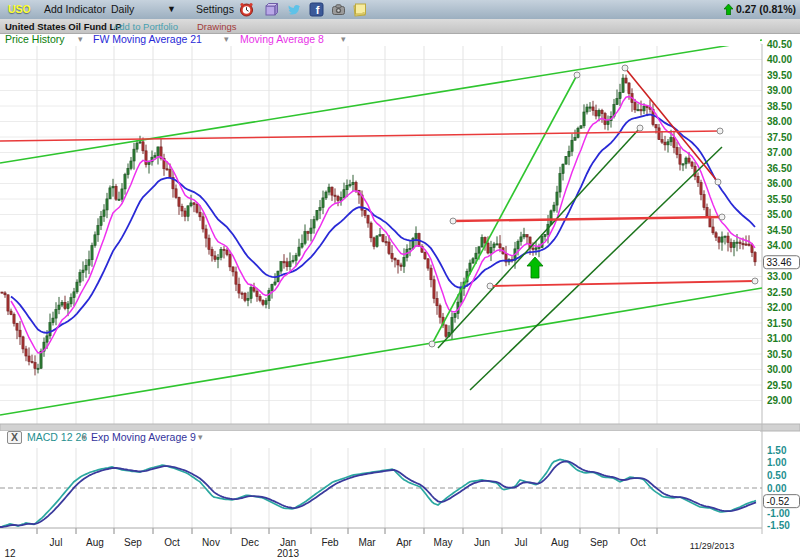 The width and height of the screenshot is (800, 559). What do you see at coordinates (380, 438) in the screenshot?
I see `macd-panel-header: X MACD 12 26 ▾ Exp Moving Average 9 ▾` at bounding box center [380, 438].